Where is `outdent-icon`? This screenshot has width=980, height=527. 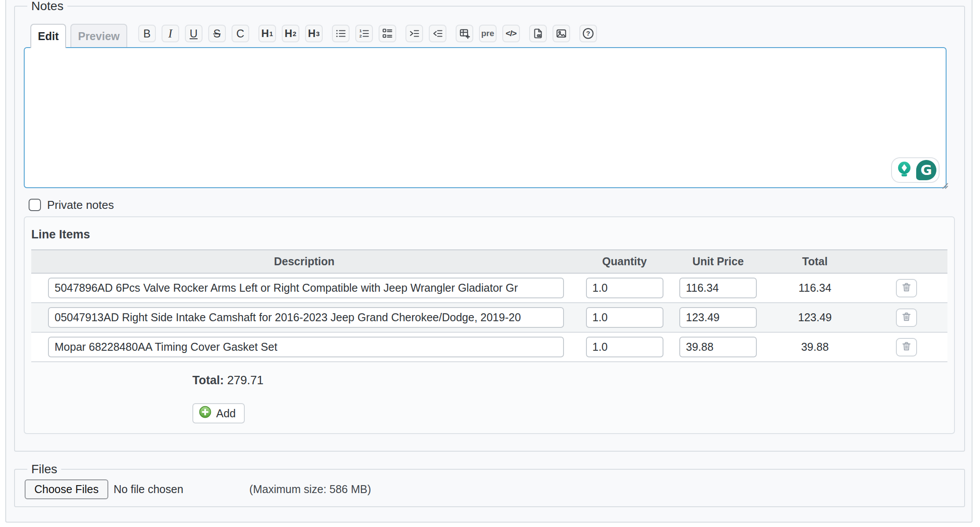 outdent-icon is located at coordinates (438, 33).